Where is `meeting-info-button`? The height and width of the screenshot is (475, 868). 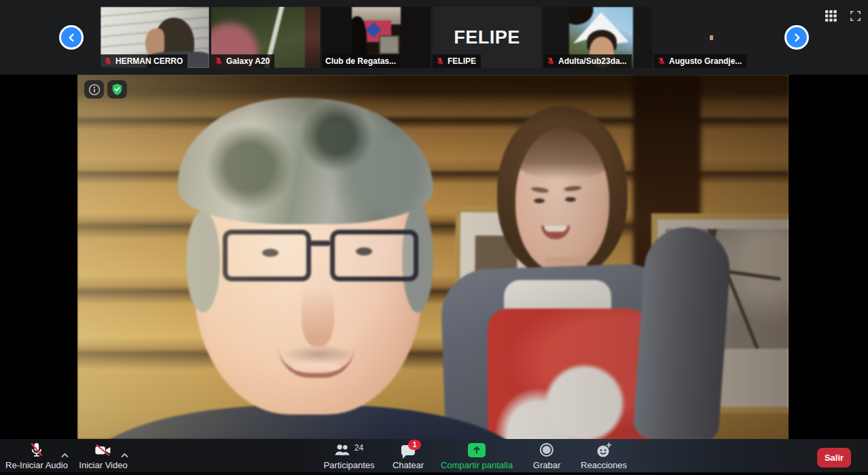
meeting-info-button is located at coordinates (94, 90).